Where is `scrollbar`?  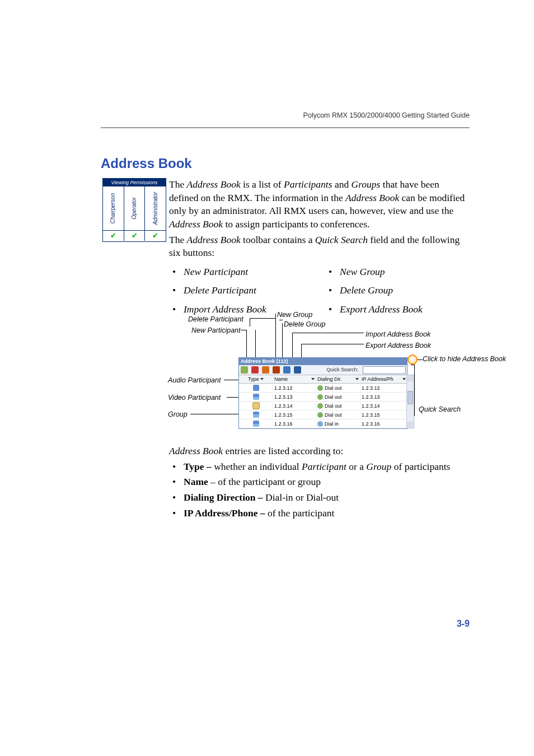
scrollbar is located at coordinates (410, 402).